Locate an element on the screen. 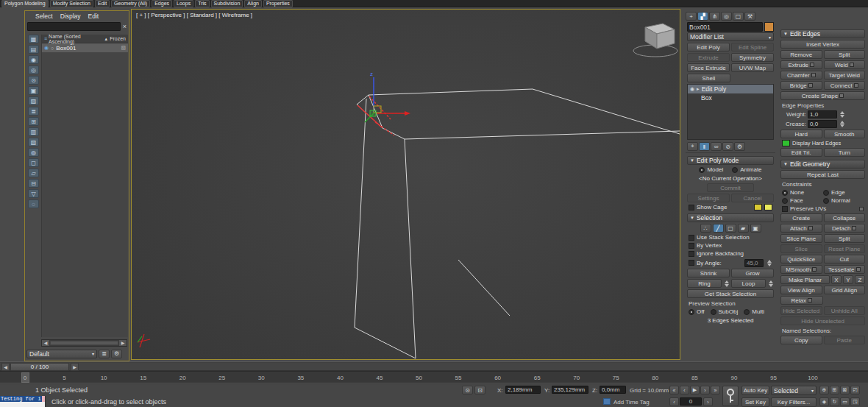 The height and width of the screenshot is (407, 868). menu-align: Align is located at coordinates (253, 4).